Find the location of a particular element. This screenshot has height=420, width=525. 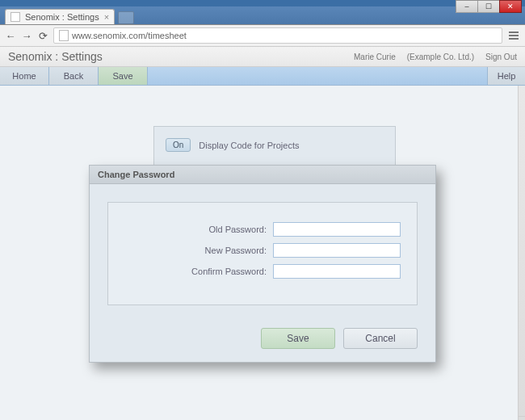

display-code-toggle: On is located at coordinates (178, 145).